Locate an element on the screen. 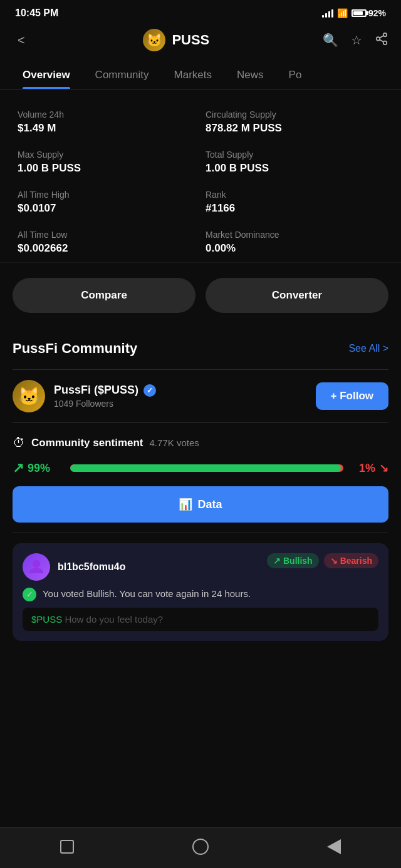 The height and width of the screenshot is (868, 401). data-btn-label: Data is located at coordinates (209, 504).